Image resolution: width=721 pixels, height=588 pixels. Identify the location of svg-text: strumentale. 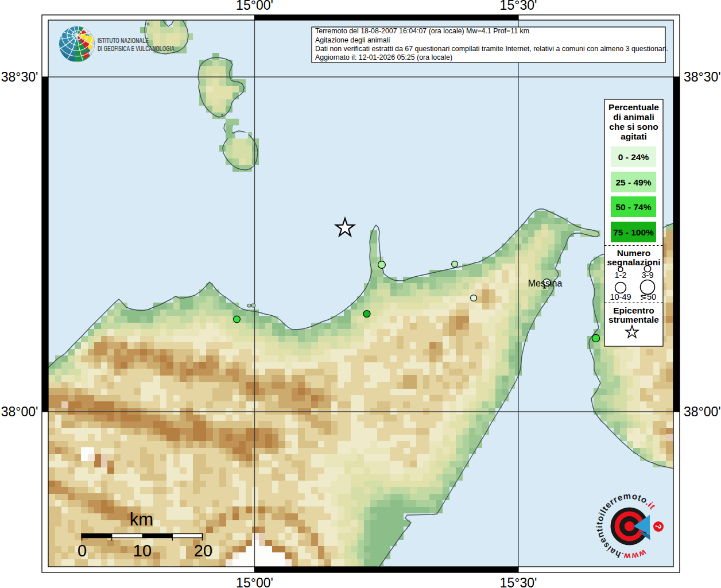
(634, 319).